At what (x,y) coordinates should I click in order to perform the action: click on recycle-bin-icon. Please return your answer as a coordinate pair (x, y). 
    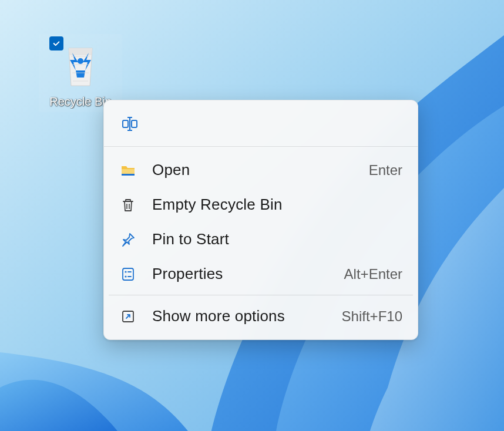
    Looking at the image, I should click on (80, 66).